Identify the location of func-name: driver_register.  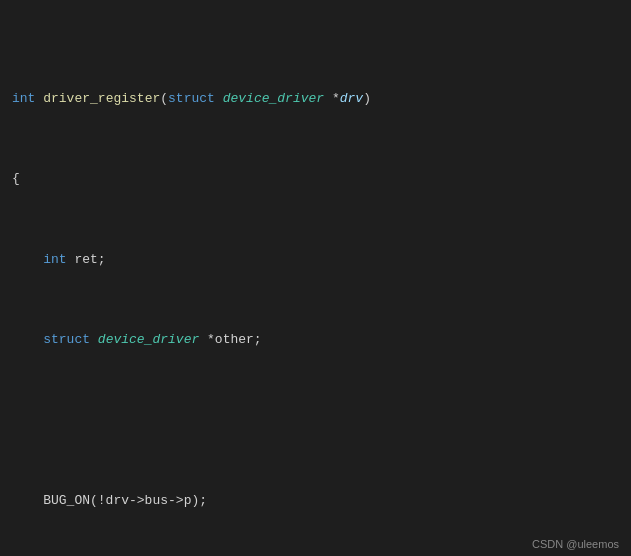
(102, 98).